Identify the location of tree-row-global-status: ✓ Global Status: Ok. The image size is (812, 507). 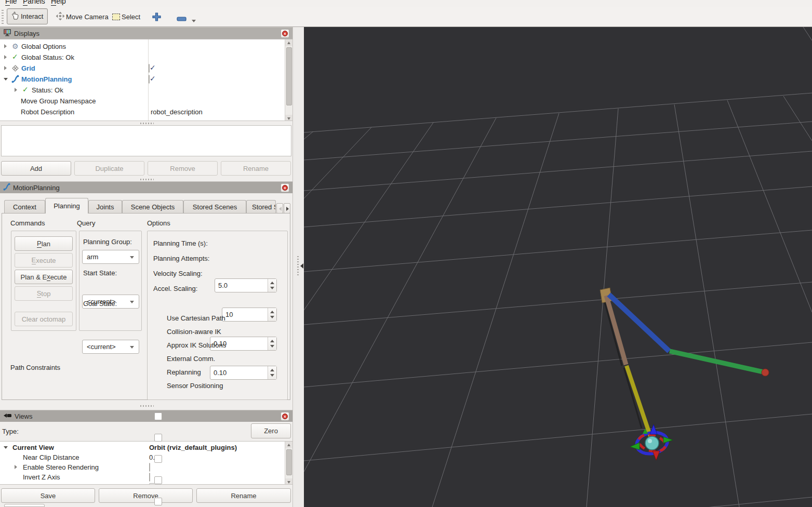
(142, 57).